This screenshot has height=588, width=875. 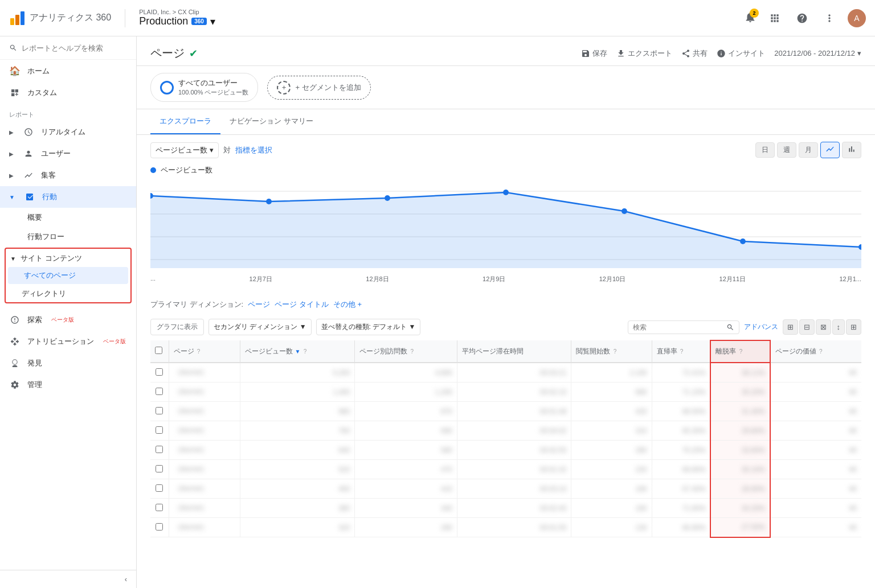 What do you see at coordinates (297, 352) in the screenshot?
I see `th-pageviews: ページビュー数 ▼ ?` at bounding box center [297, 352].